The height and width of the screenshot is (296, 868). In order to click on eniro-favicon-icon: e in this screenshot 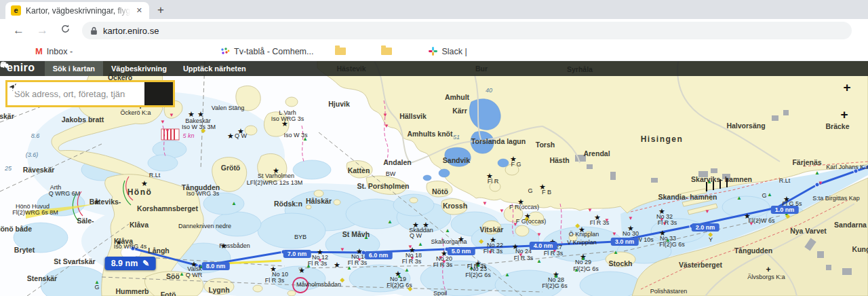, I will do `click(16, 11)`.